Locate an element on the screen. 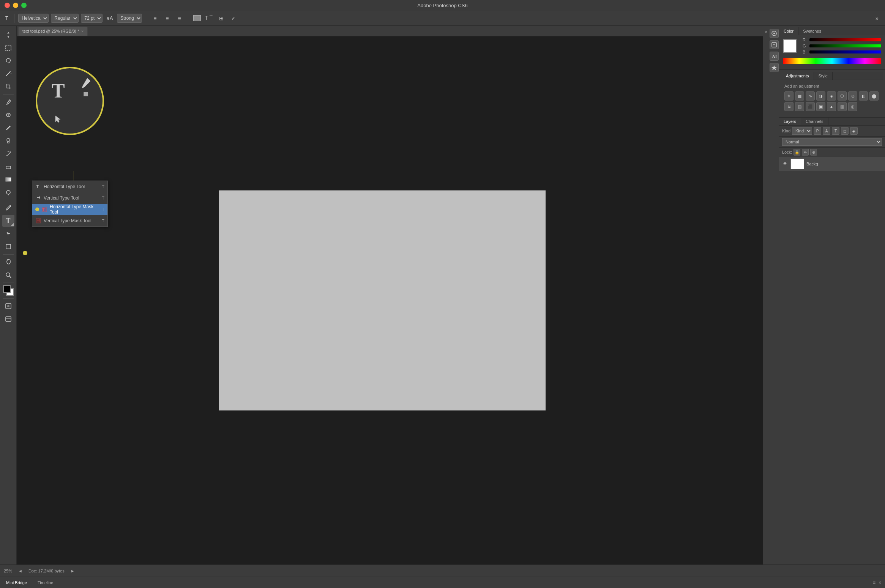 This screenshot has width=885, height=588. filter-smartobj-icon: ◈ is located at coordinates (854, 131).